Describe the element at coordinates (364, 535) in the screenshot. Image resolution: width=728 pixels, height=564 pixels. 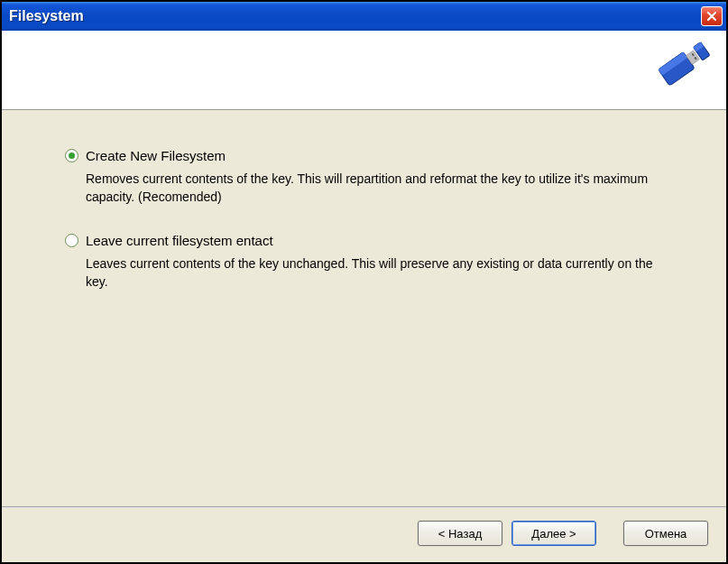
I see `footer-buttons: < Назад Далее > Отмена` at that location.